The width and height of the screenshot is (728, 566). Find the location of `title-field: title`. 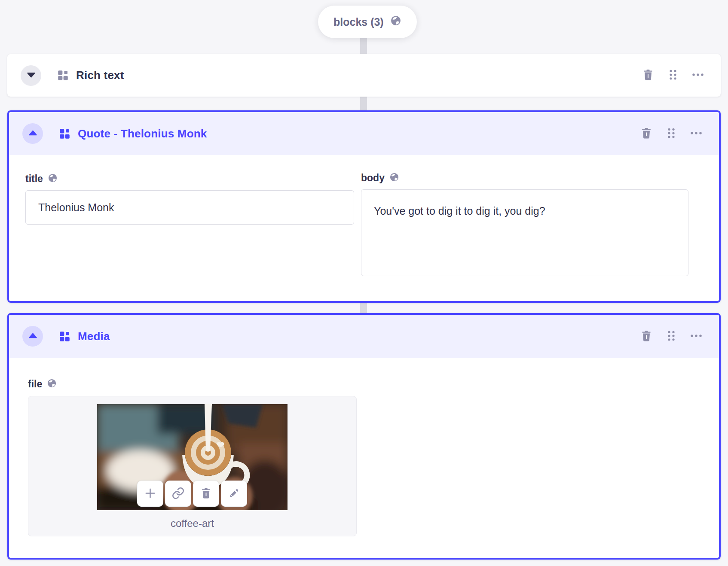

title-field: title is located at coordinates (190, 199).